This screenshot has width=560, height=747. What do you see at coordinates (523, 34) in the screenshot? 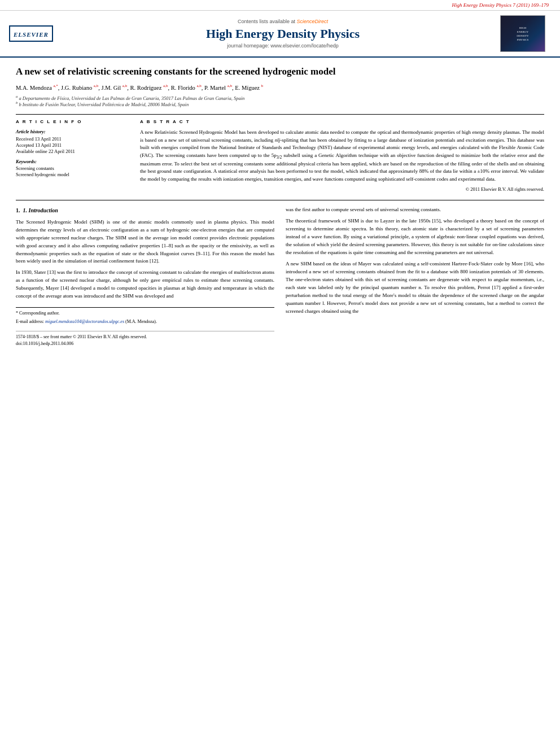
I see `journal-cover-text: HIGHENERGYDENSITYPHYSICS` at bounding box center [523, 34].